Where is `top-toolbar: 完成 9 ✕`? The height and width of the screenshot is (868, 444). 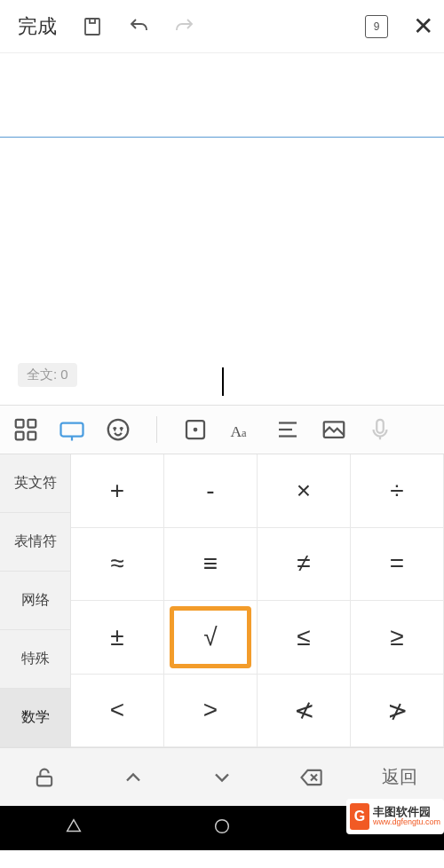 top-toolbar: 完成 9 ✕ is located at coordinates (222, 27).